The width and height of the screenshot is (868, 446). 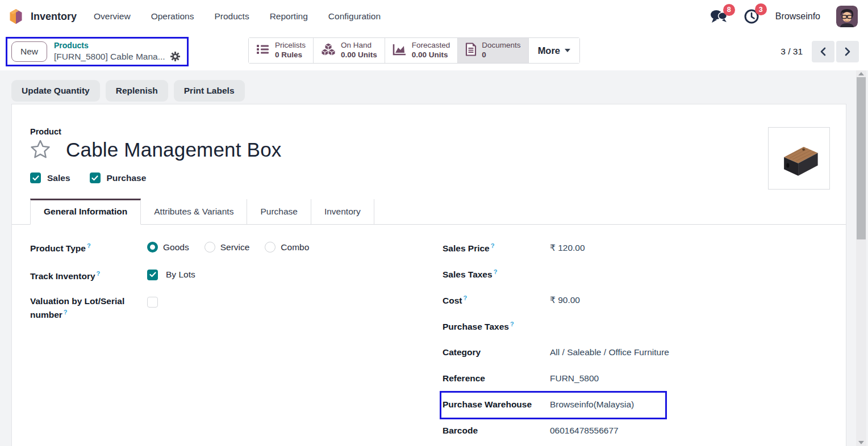 I want to click on pager: 3 / 31, so click(x=820, y=52).